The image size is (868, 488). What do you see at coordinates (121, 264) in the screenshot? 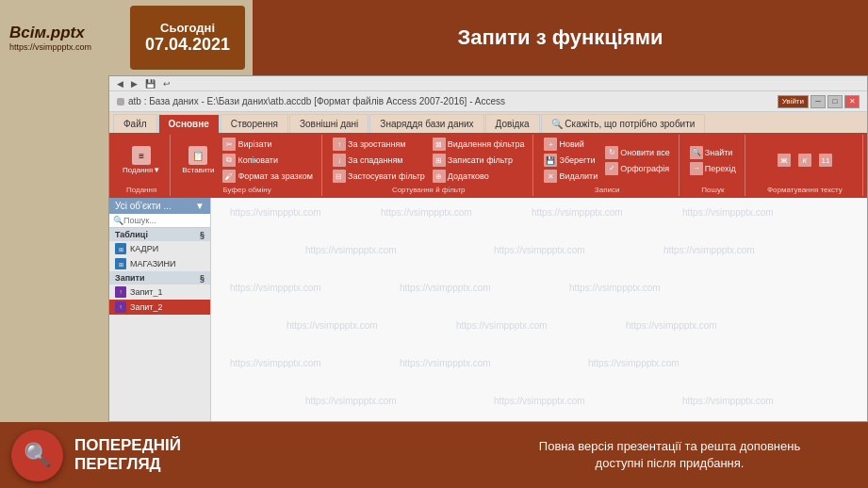
I see `table-icon-magazyny: ⊞` at bounding box center [121, 264].